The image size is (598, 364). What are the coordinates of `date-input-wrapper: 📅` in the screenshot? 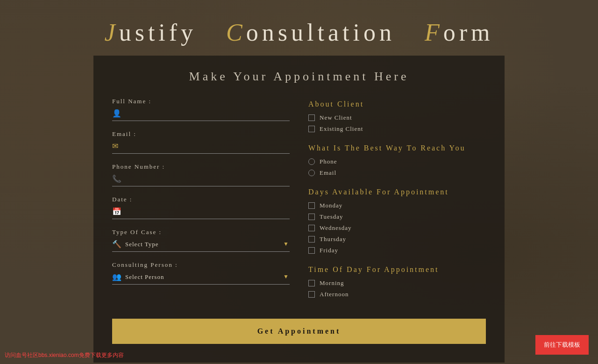 It's located at (201, 213).